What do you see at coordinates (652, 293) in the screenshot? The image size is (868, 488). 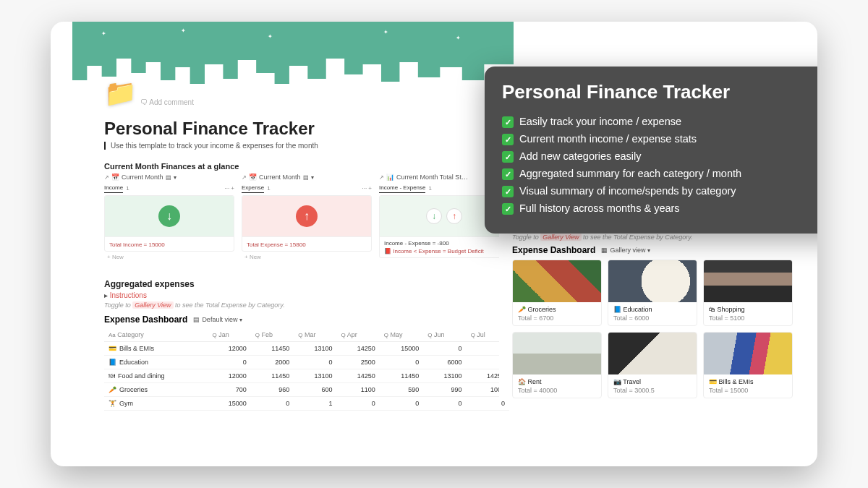 I see `gallery-card: 📘 EducationTotal = 6000` at bounding box center [652, 293].